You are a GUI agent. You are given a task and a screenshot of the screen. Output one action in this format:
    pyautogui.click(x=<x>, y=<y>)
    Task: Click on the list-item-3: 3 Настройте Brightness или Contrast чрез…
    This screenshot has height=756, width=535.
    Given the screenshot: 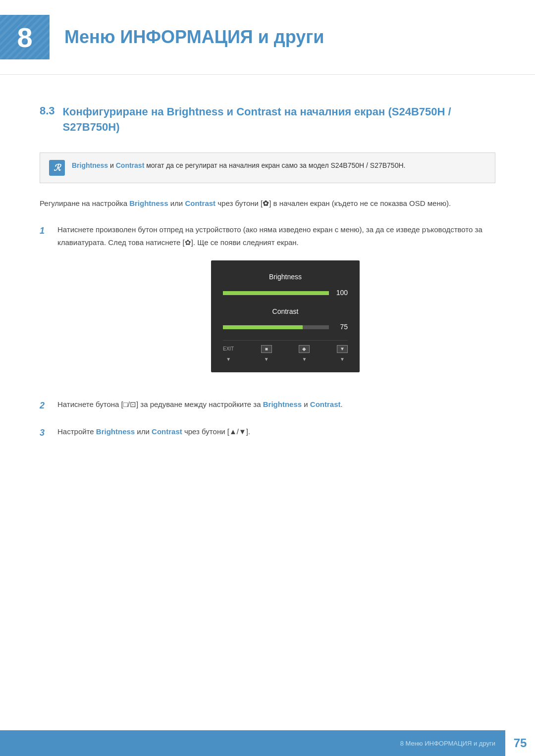 What is the action you would take?
    pyautogui.click(x=268, y=433)
    